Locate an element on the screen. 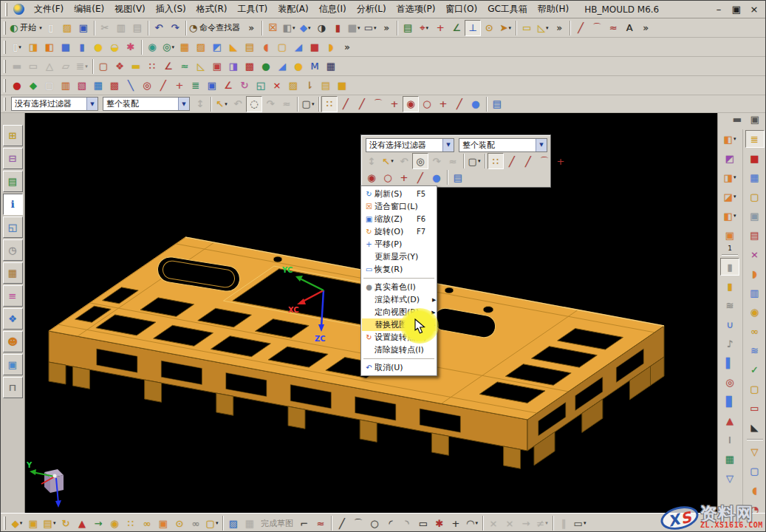  washer-button: ◎ is located at coordinates (730, 382).